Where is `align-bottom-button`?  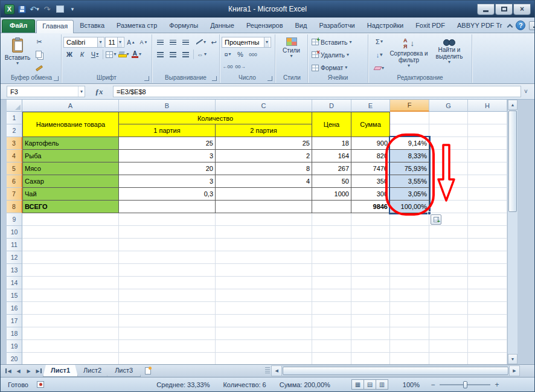
align-bottom-button is located at coordinates (185, 42).